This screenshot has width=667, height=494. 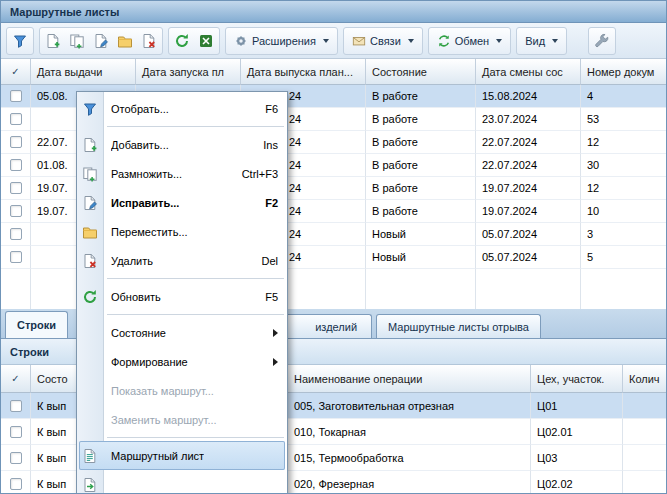 What do you see at coordinates (182, 420) in the screenshot?
I see `menu-item-zamenit-marshrut: Заменить маршрут...` at bounding box center [182, 420].